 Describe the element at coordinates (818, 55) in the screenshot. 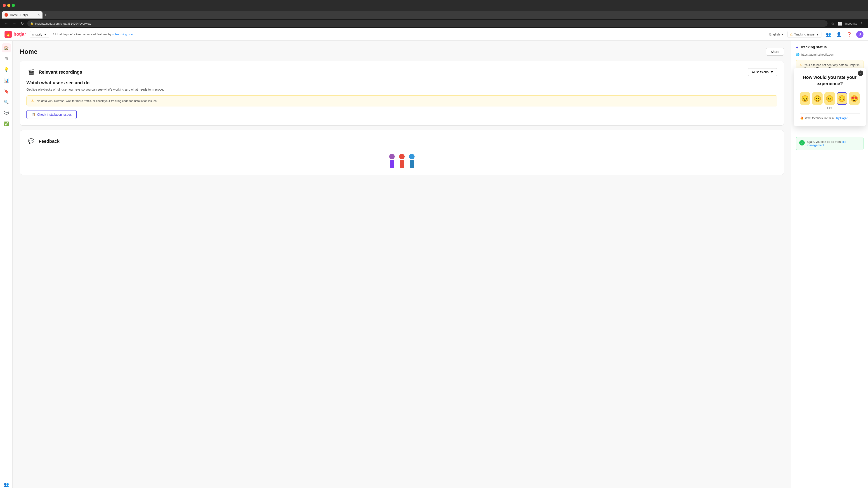

I see `panel-url-text: https://admin.shopify.com` at that location.